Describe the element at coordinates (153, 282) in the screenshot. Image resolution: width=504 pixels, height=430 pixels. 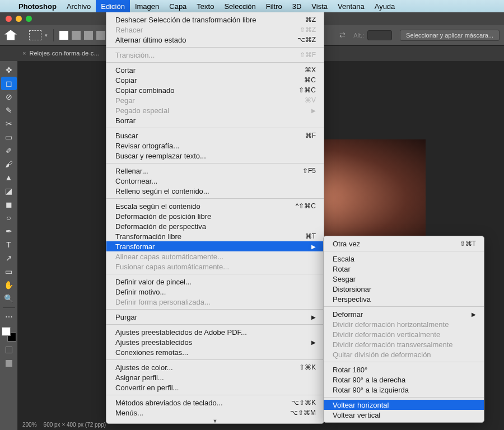
I see `menu-item-label: Definir valor de pincel...` at that location.